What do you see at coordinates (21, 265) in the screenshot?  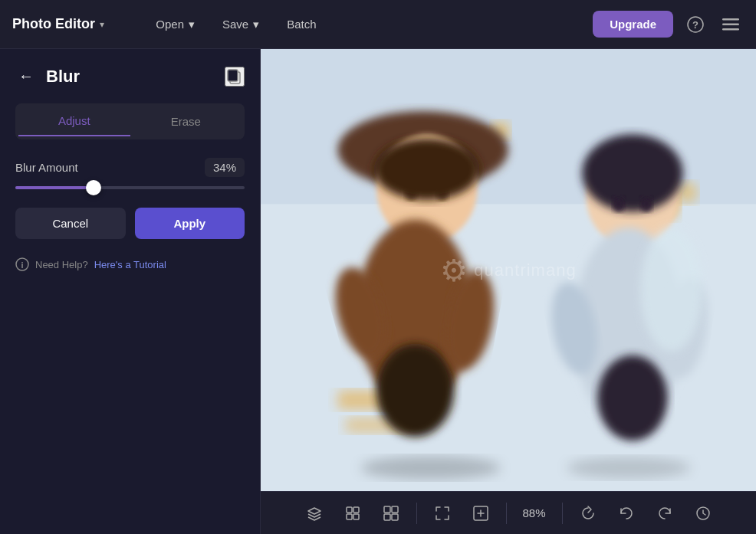 I see `svg-text: i` at bounding box center [21, 265].